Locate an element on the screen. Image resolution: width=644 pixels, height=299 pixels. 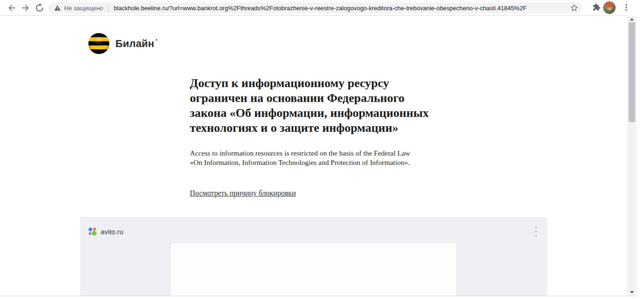
not-secure-warning-icon is located at coordinates (58, 8).